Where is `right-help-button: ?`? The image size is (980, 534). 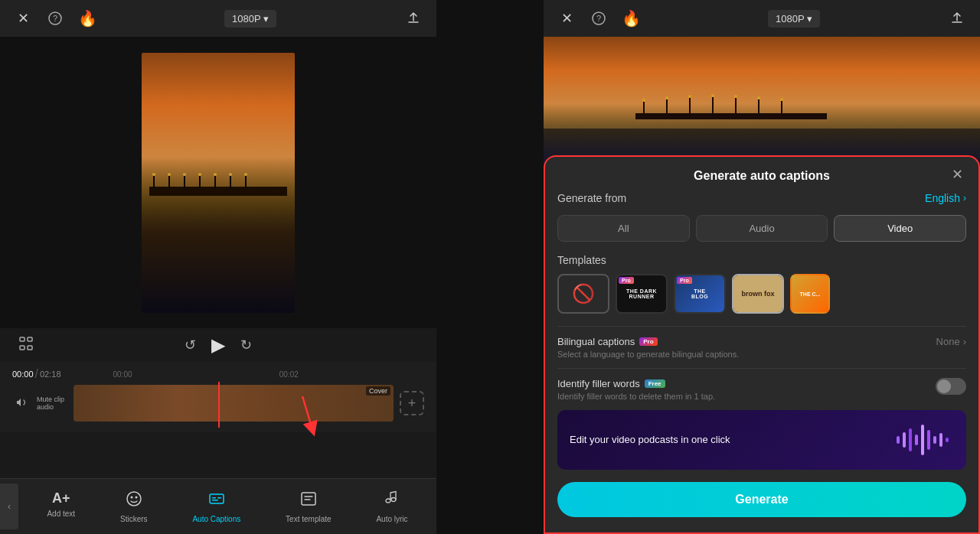
right-help-button: ? is located at coordinates (599, 18).